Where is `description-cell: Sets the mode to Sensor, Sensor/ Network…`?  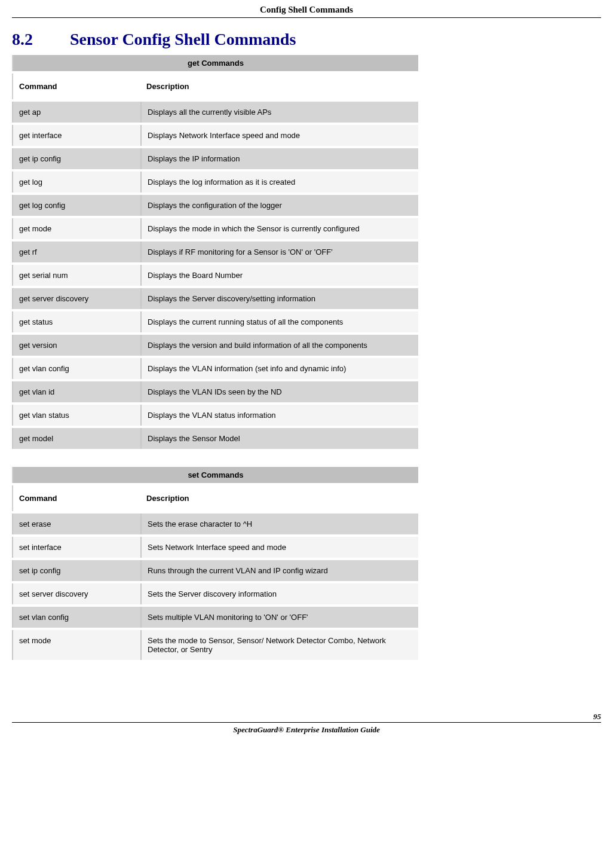 description-cell: Sets the mode to Sensor, Sensor/ Network… is located at coordinates (280, 645).